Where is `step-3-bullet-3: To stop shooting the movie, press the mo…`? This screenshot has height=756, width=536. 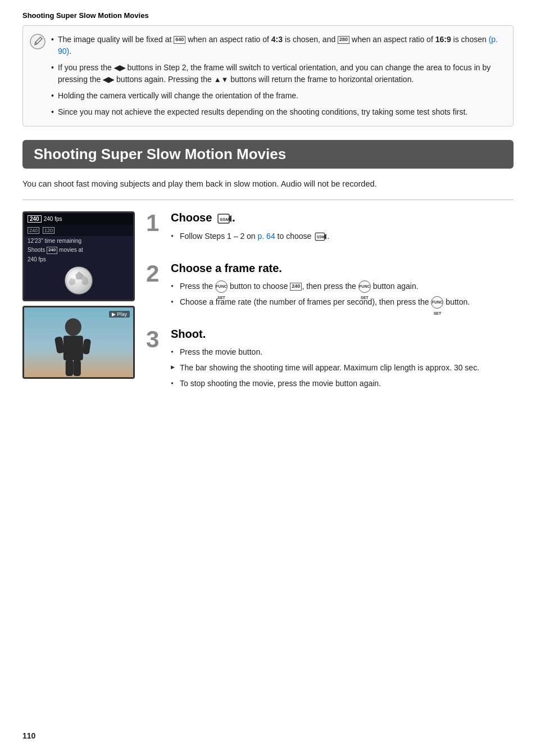
step-3-bullet-3: To stop shooting the movie, press the mo… is located at coordinates (342, 384).